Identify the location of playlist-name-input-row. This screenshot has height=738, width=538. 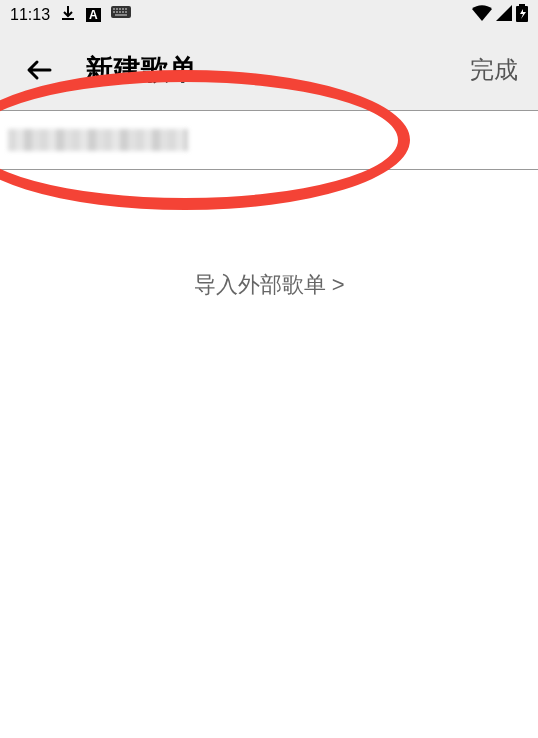
(269, 140).